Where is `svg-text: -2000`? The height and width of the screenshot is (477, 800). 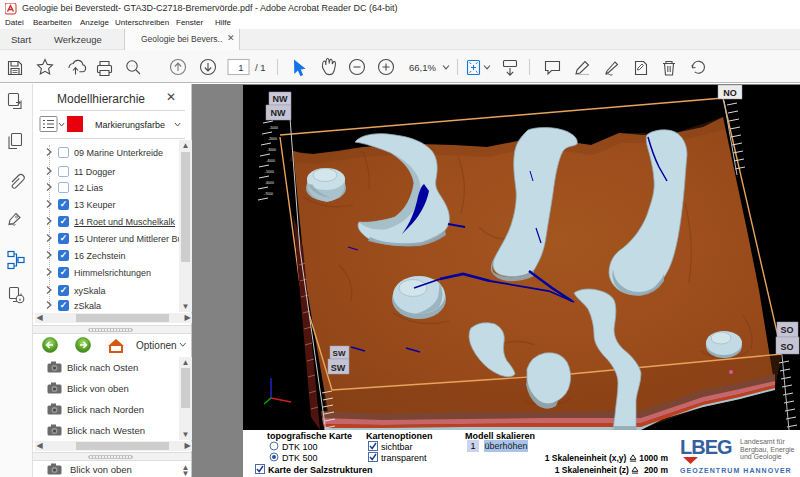
svg-text: -2000 is located at coordinates (272, 139).